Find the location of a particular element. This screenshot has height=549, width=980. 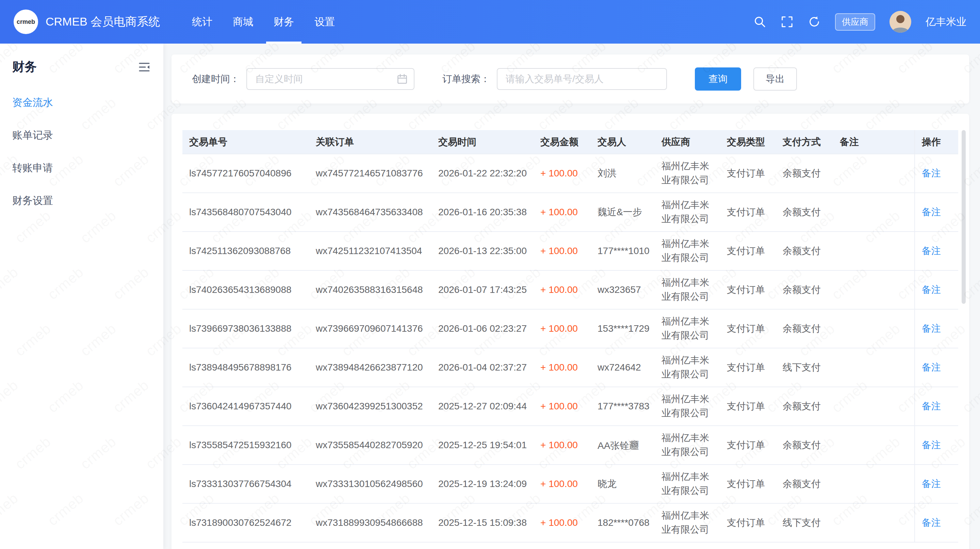

search-icon is located at coordinates (760, 22).